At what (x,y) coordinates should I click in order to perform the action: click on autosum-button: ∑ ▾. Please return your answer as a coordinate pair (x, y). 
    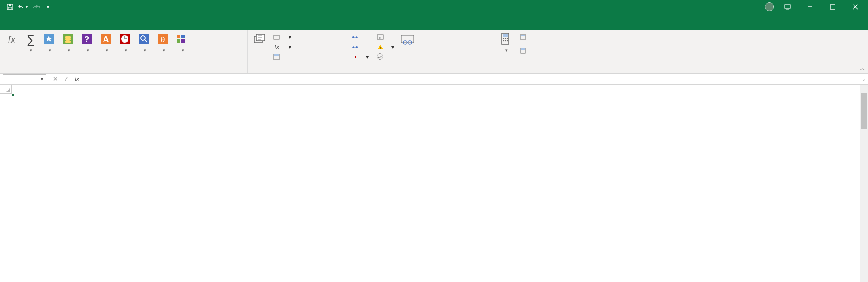
    Looking at the image, I should click on (31, 43).